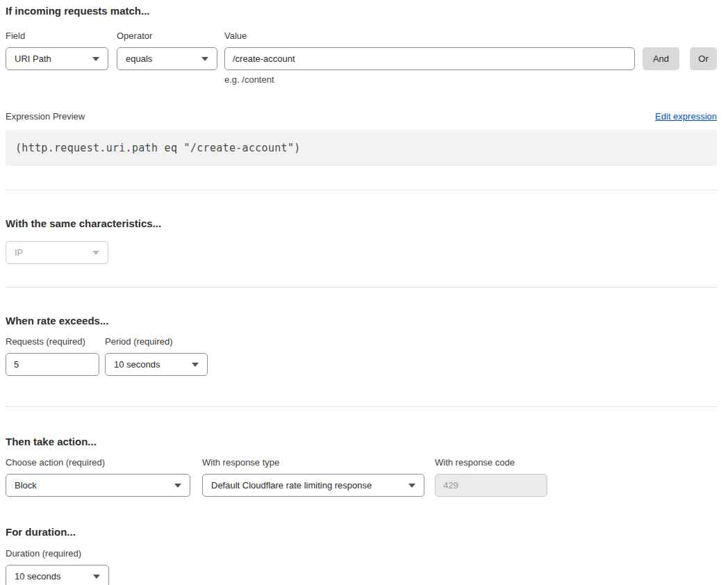  What do you see at coordinates (313, 485) in the screenshot?
I see `response-type-select: Default Cloudflare rate limiting respons…` at bounding box center [313, 485].